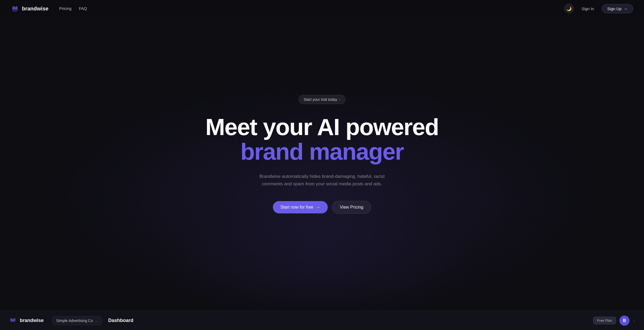  I want to click on logo-icon, so click(15, 9).